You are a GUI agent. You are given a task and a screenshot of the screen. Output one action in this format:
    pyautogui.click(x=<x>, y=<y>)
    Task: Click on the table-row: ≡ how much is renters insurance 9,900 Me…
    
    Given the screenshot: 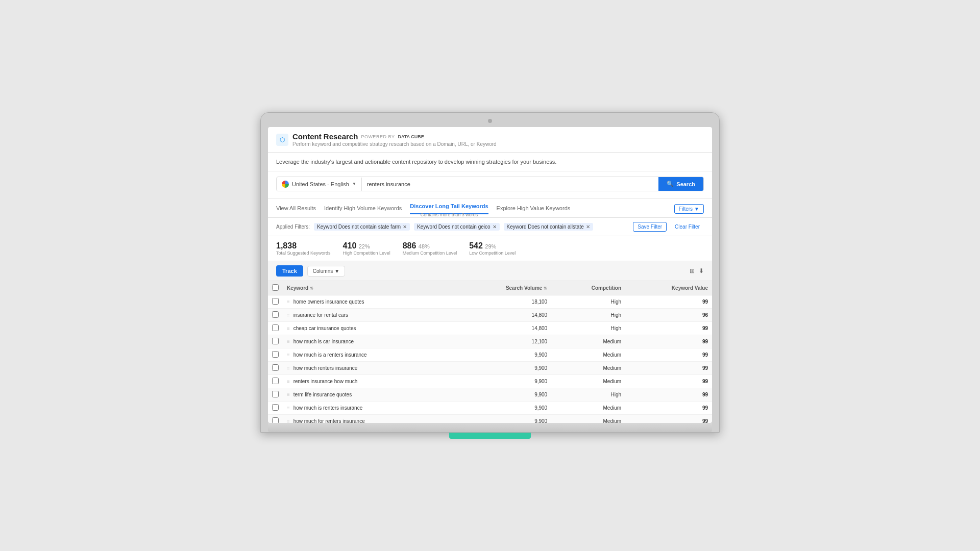 What is the action you would take?
    pyautogui.click(x=490, y=408)
    